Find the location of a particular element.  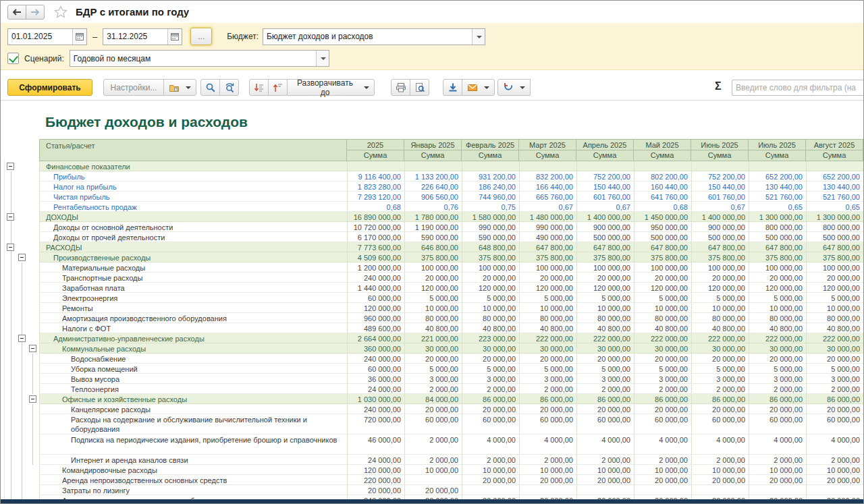

value-cell: 601 760,00 is located at coordinates (720, 197).